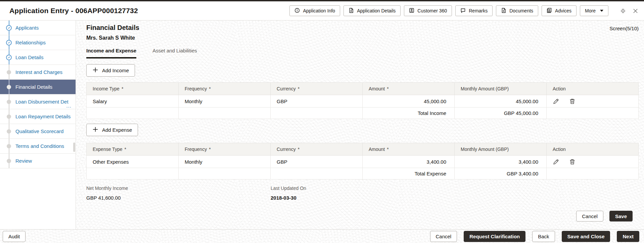 This screenshot has height=243, width=644. I want to click on income-action-cell, so click(593, 102).